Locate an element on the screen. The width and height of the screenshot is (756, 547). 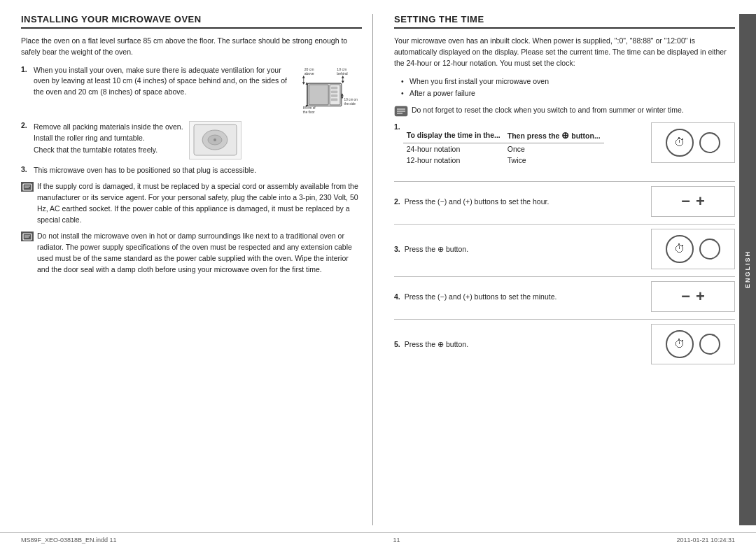
minus-btn-2: − is located at coordinates (686, 297).